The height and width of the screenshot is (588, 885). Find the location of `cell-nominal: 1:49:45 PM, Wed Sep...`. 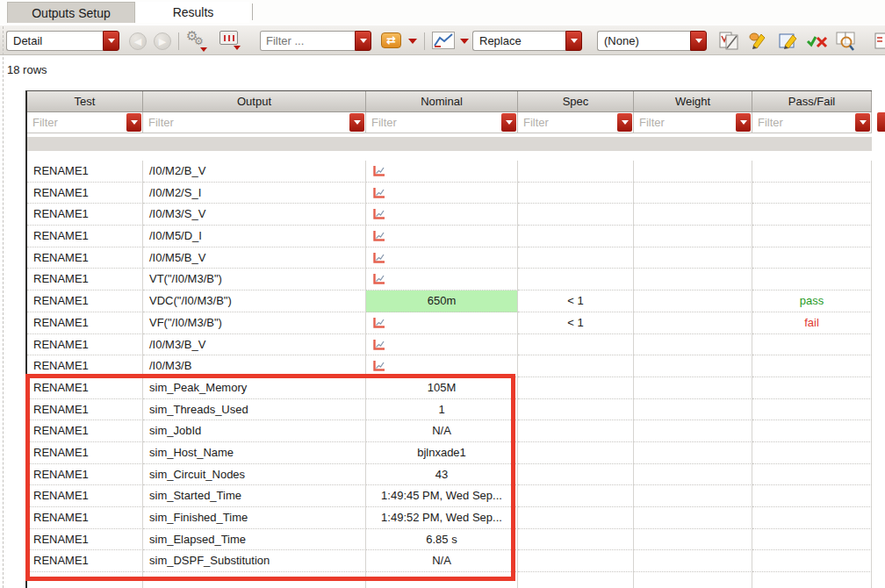

cell-nominal: 1:49:45 PM, Wed Sep... is located at coordinates (442, 497).